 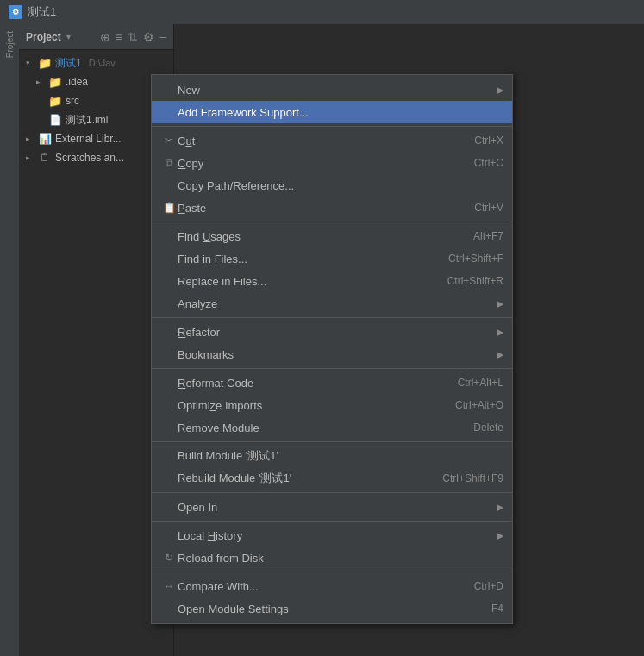 What do you see at coordinates (334, 355) in the screenshot?
I see `menu-item-label-bookmarks: Bookmarks` at bounding box center [334, 355].